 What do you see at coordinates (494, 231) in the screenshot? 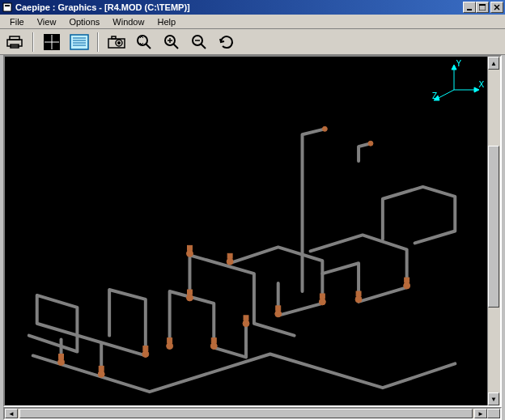
I see `vertical-scrollbar: ▲ ▼` at bounding box center [494, 231].